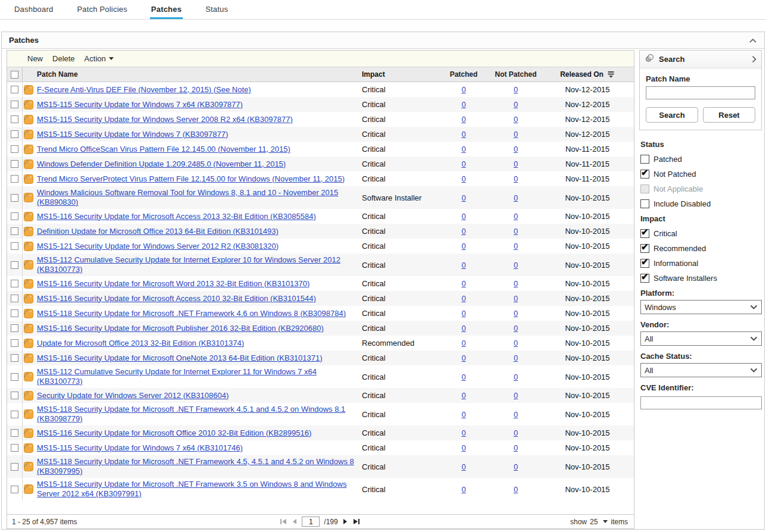 The image size is (766, 532). Describe the element at coordinates (161, 164) in the screenshot. I see `patch-name-link: Windows Defender Definition Update 1.209…` at that location.